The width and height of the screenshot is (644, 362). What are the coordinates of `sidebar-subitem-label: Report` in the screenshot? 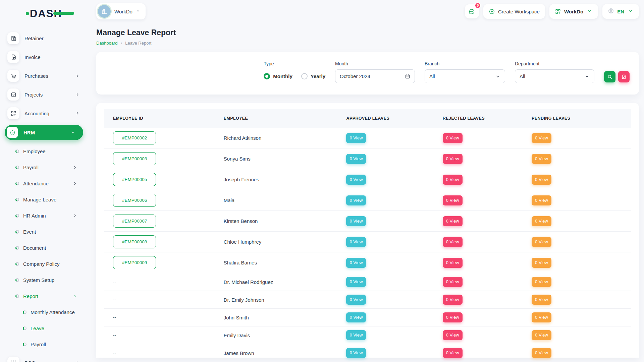 It's located at (31, 296).